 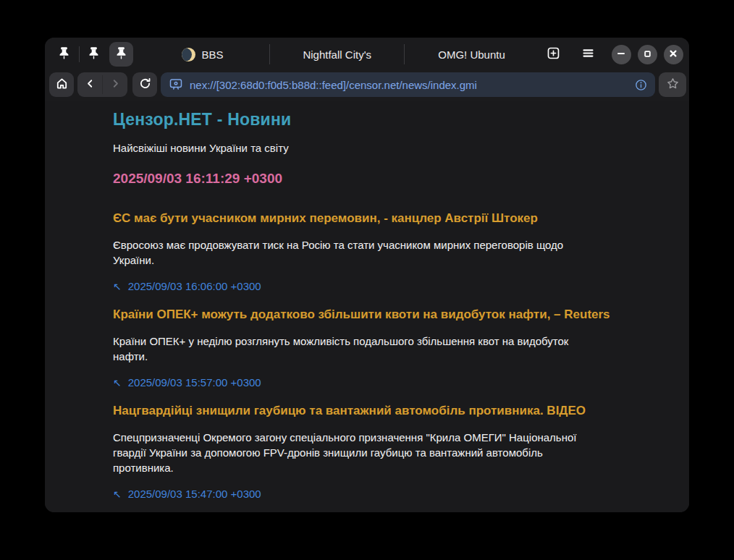 What do you see at coordinates (647, 55) in the screenshot?
I see `maximize-button` at bounding box center [647, 55].